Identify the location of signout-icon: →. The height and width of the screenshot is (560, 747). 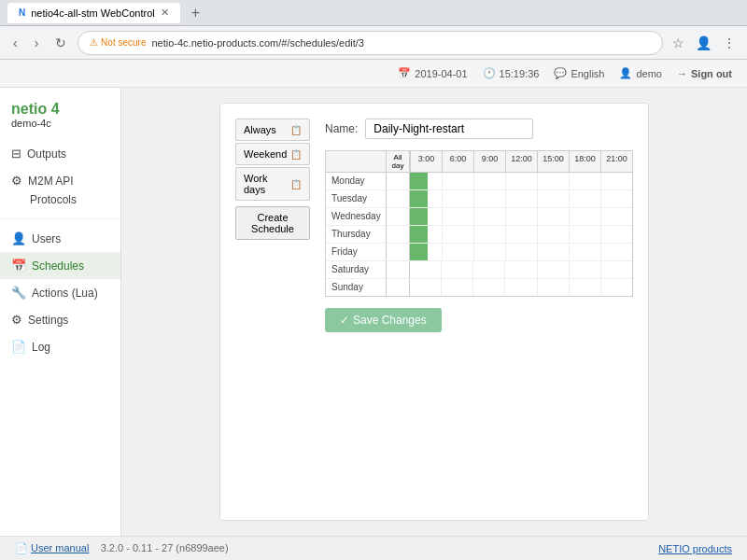
(682, 74).